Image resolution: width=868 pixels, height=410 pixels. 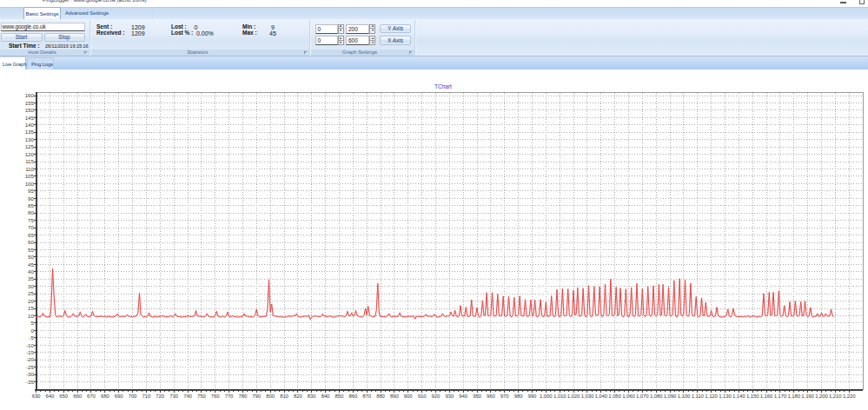 What do you see at coordinates (31, 235) in the screenshot?
I see `svg-text: 65` at bounding box center [31, 235].